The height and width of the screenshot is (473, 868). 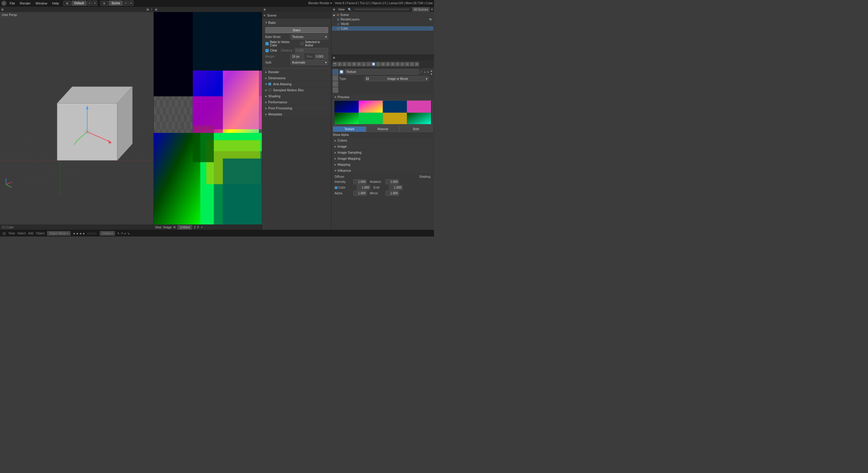 What do you see at coordinates (383, 15) in the screenshot?
I see `tree-item-scene: ▶ ⊛ Scene` at bounding box center [383, 15].